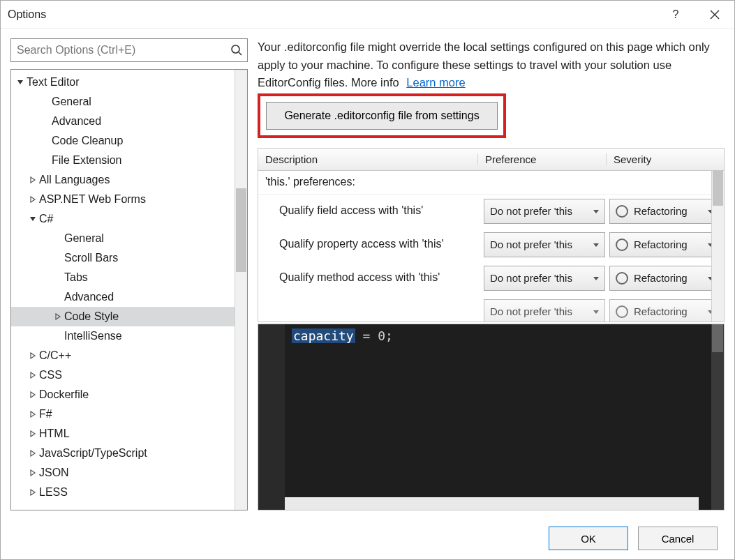 The width and height of the screenshot is (735, 560). Describe the element at coordinates (491, 278) in the screenshot. I see `grid-row: Qualify method access with 'this'Do not …` at that location.